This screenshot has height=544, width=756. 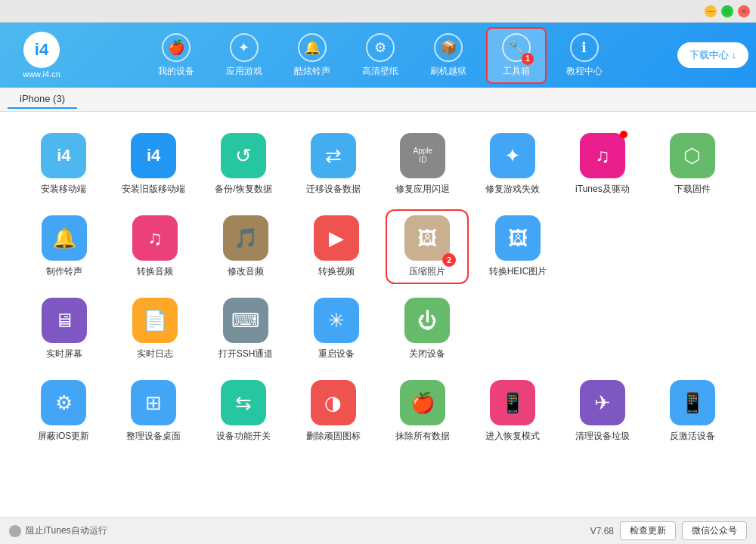 What do you see at coordinates (513, 437) in the screenshot?
I see `recovery-mode-label: 进入恢复模式` at bounding box center [513, 437].